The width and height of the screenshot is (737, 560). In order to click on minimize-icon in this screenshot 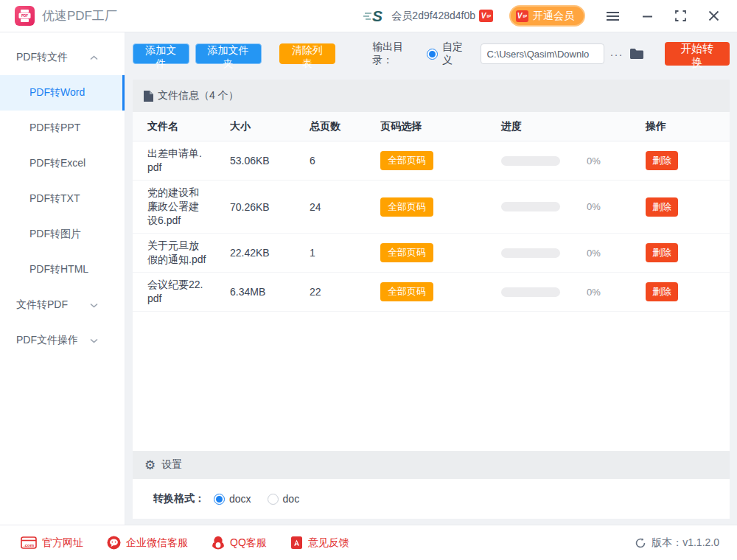, I will do `click(647, 16)`.